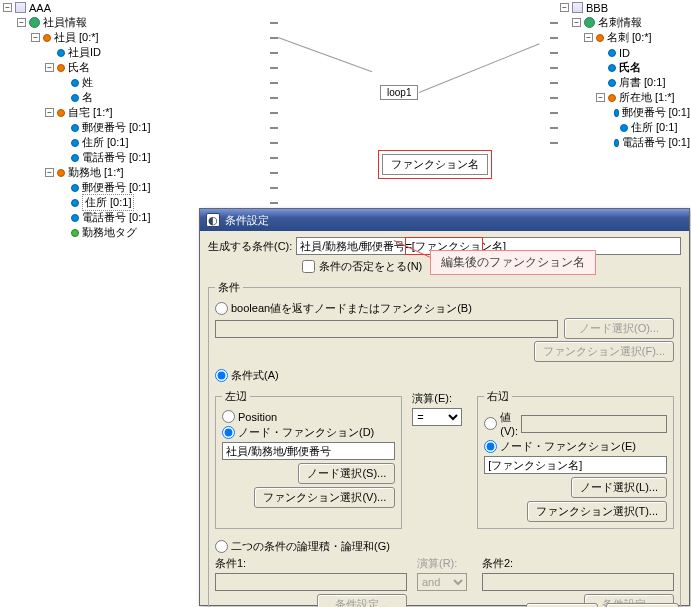 This screenshot has height=607, width=691. Describe the element at coordinates (96, 172) in the screenshot. I see `tree-label: 勤務地 [1:*]` at that location.